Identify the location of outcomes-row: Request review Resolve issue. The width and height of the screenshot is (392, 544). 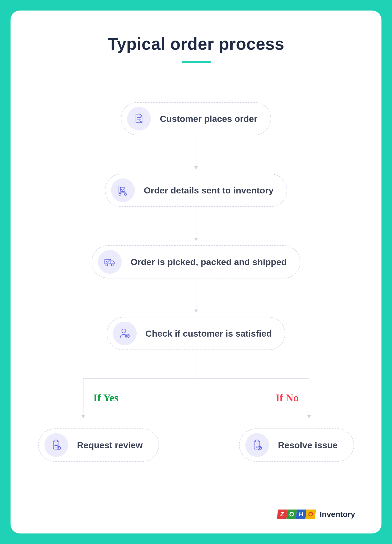
(196, 445).